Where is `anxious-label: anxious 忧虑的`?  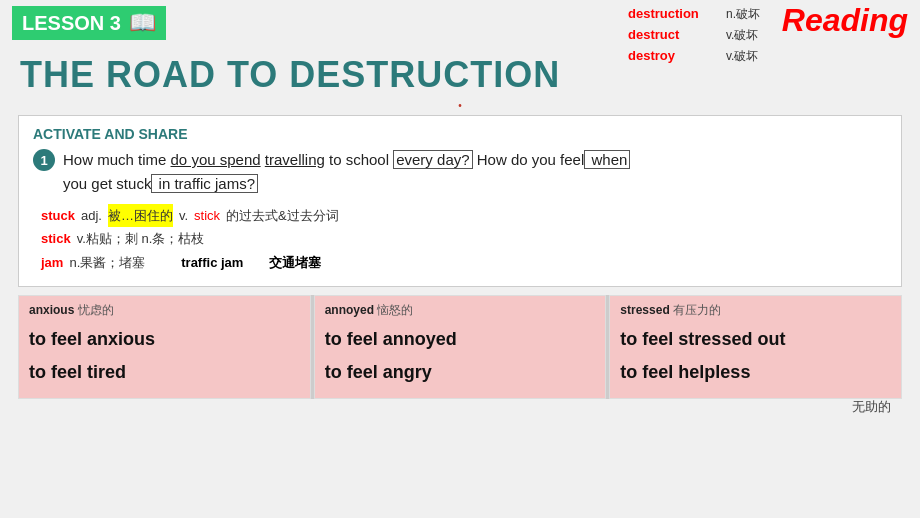
anxious-label: anxious 忧虑的 is located at coordinates (164, 310).